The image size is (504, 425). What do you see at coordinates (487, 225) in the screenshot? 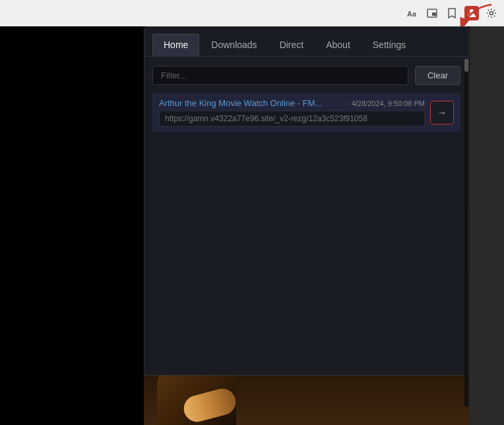
I see `side-bar-right` at bounding box center [487, 225].